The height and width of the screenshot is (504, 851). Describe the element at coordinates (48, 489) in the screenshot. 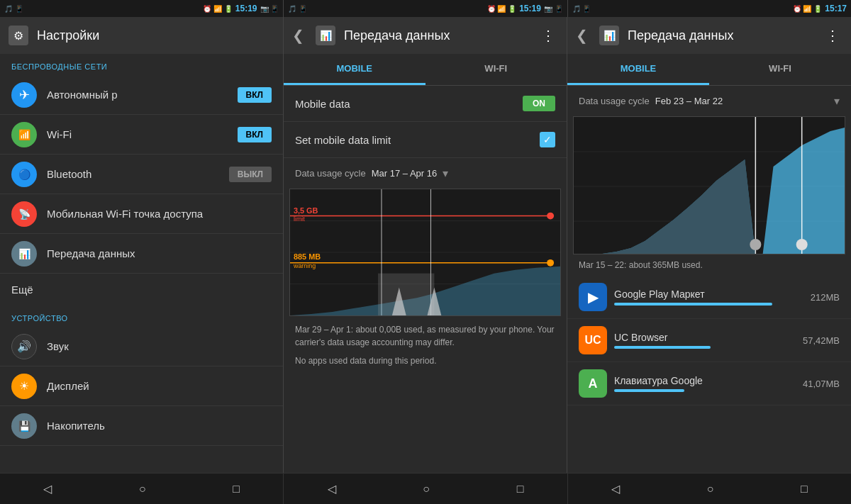

I see `back-btn-1: ◁` at that location.